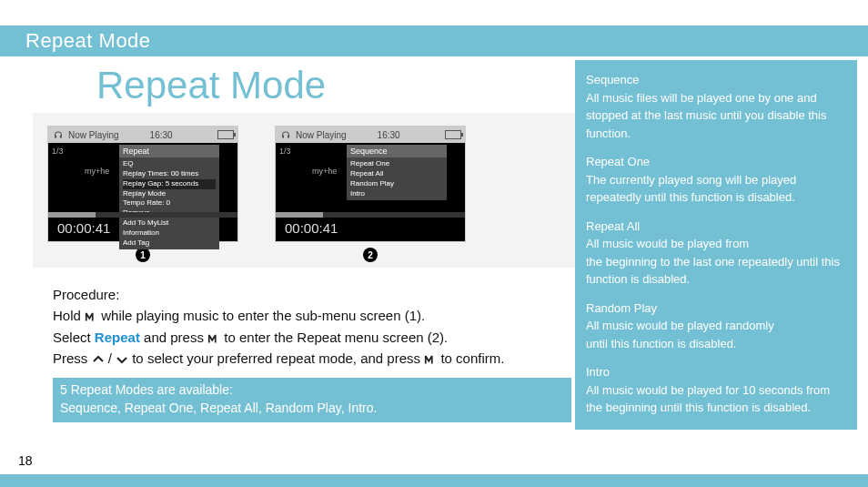  Describe the element at coordinates (397, 173) in the screenshot. I see `submenu: Sequence Repeat One Repeat All Random Pl…` at that location.